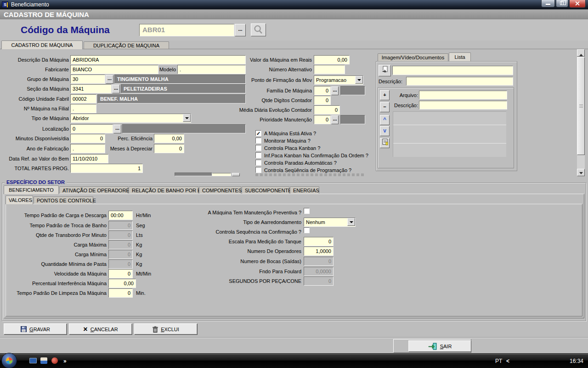 The image size is (588, 368). What do you see at coordinates (385, 131) in the screenshot?
I see `move-down-button: v` at bounding box center [385, 131].